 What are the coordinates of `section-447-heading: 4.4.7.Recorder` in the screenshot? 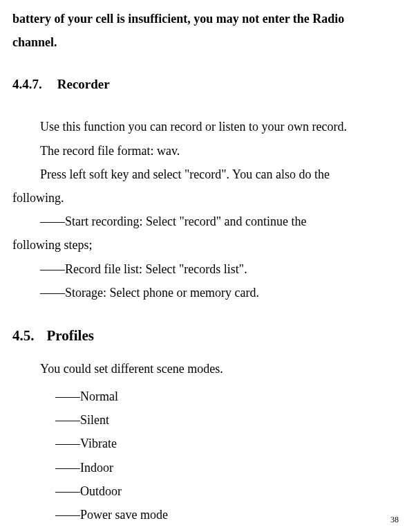 It's located at (206, 84).